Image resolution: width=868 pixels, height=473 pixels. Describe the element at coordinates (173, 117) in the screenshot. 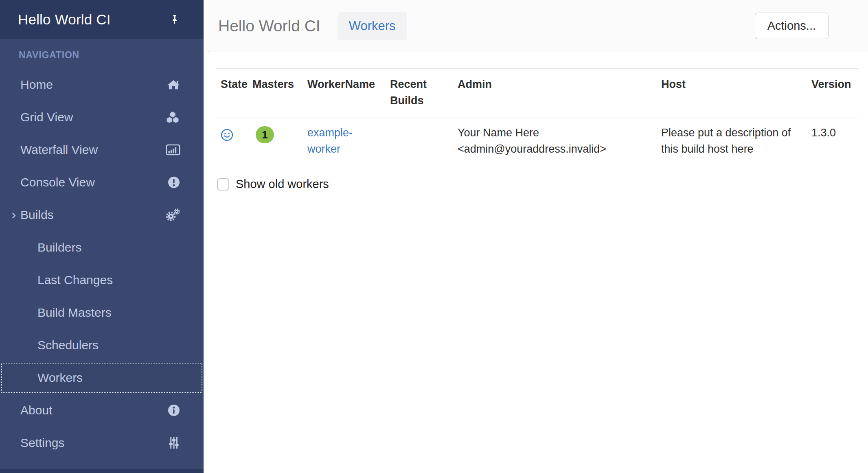

I see `cubes-icon` at that location.